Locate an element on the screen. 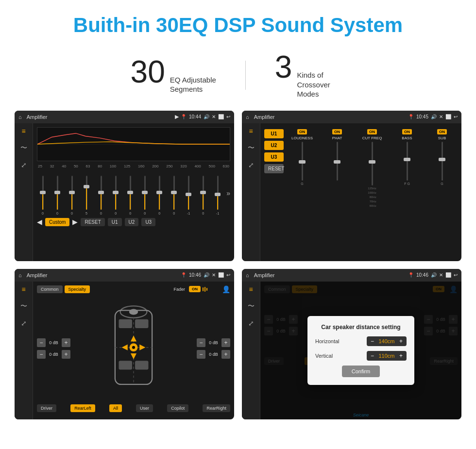  u3-button: U3 is located at coordinates (149, 222).